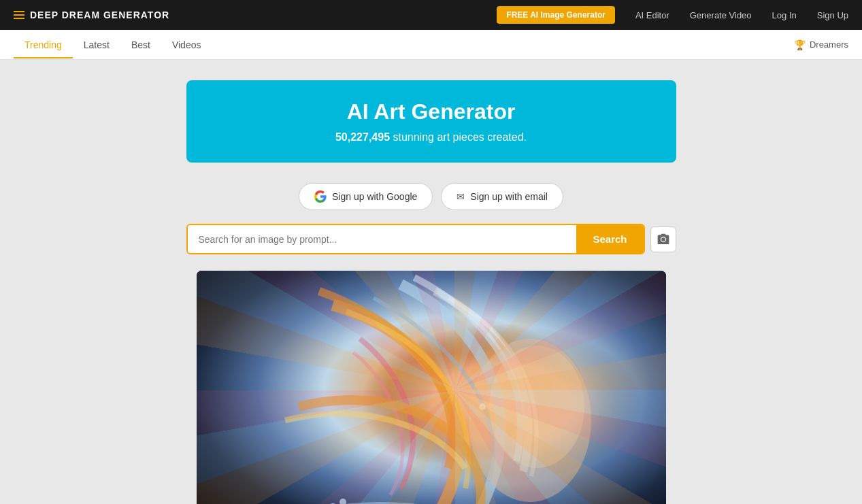 This screenshot has width=862, height=504. What do you see at coordinates (97, 45) in the screenshot?
I see `tab-latest: Latest` at bounding box center [97, 45].